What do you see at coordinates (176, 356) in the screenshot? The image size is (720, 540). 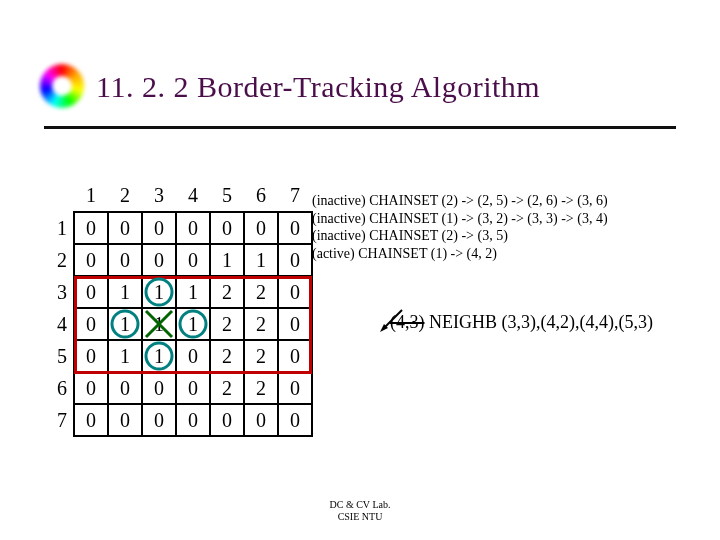 I see `matrix-row: 5 0 1 1 0 2 2 0` at bounding box center [176, 356].